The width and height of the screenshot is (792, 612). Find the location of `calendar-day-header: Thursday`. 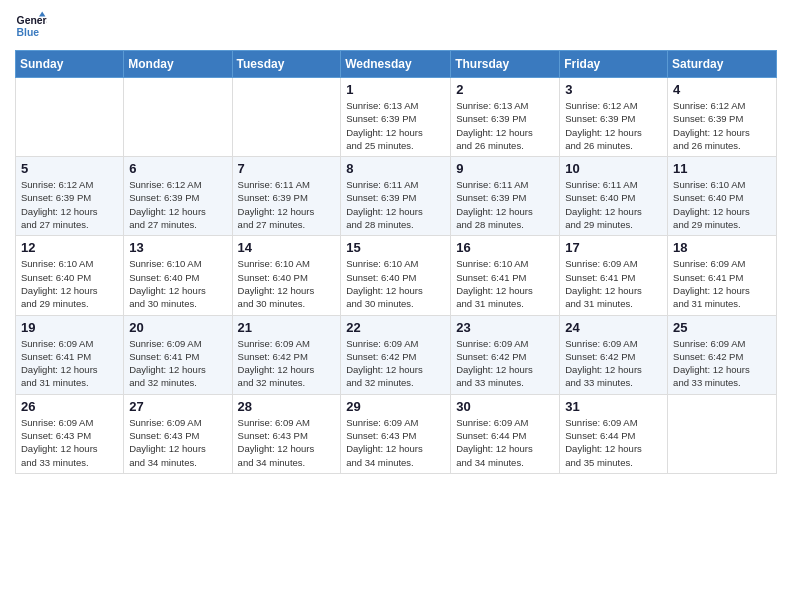

calendar-day-header: Thursday is located at coordinates (506, 64).